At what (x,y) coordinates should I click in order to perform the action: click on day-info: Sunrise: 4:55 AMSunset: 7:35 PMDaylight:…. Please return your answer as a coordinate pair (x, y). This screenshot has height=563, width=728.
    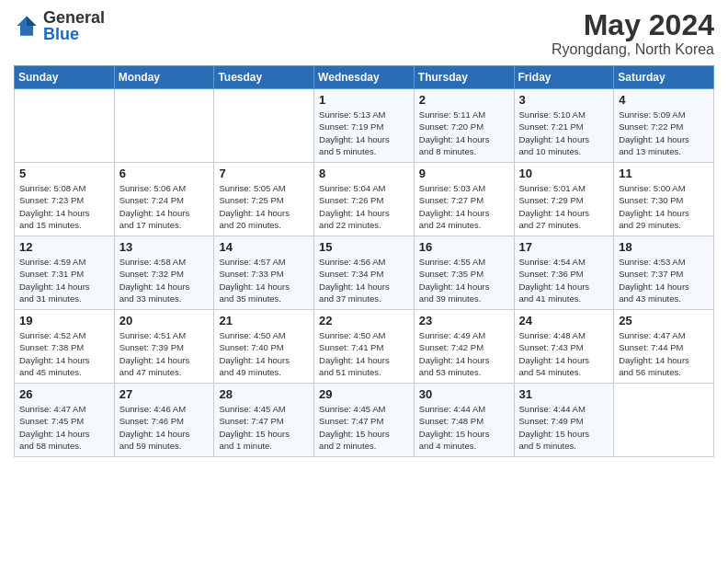
    Looking at the image, I should click on (464, 280).